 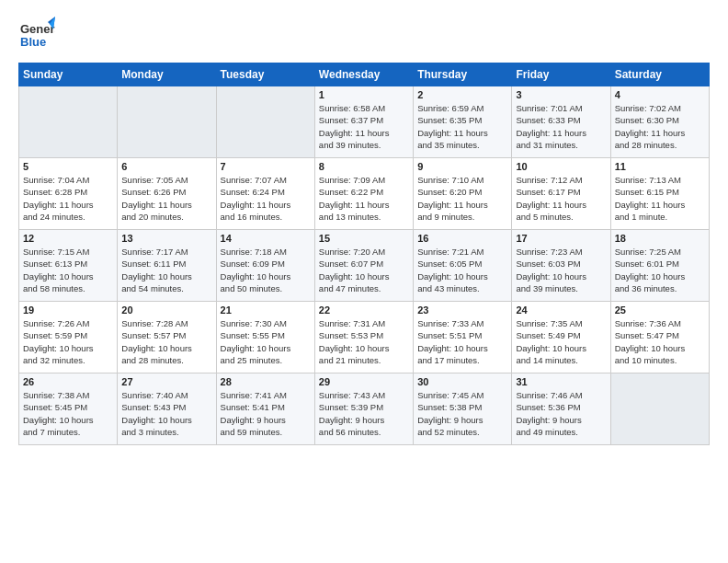 I want to click on day-info: Sunrise: 7:33 AM Sunset: 5:51 PM Dayligh…, so click(x=462, y=342).